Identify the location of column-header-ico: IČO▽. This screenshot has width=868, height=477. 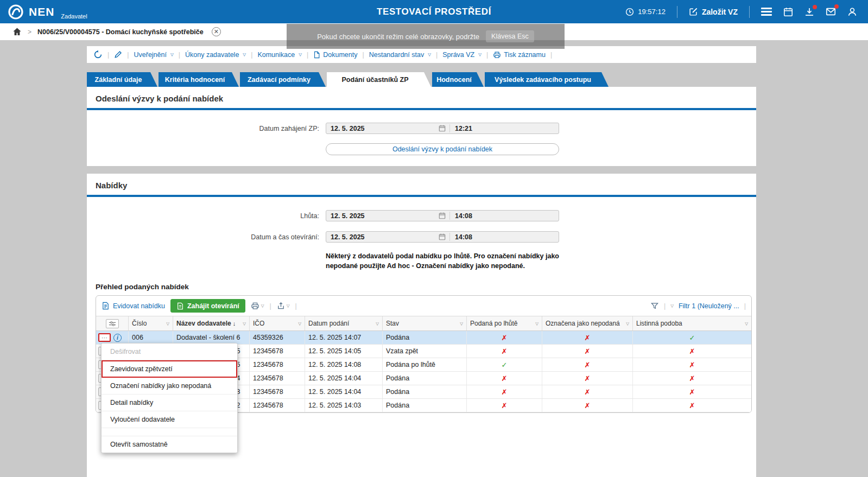
(277, 323).